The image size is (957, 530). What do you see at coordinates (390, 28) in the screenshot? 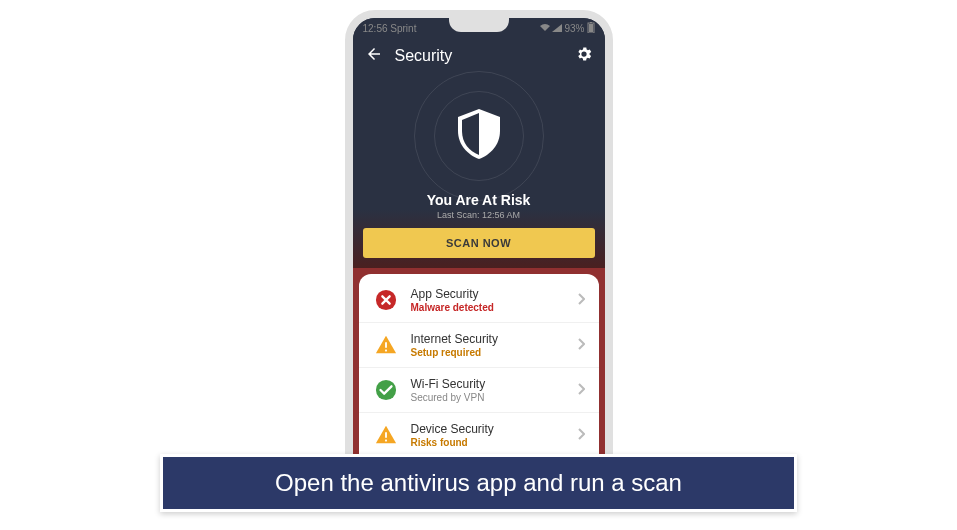
I see `status-left: 12:56 Sprint` at bounding box center [390, 28].